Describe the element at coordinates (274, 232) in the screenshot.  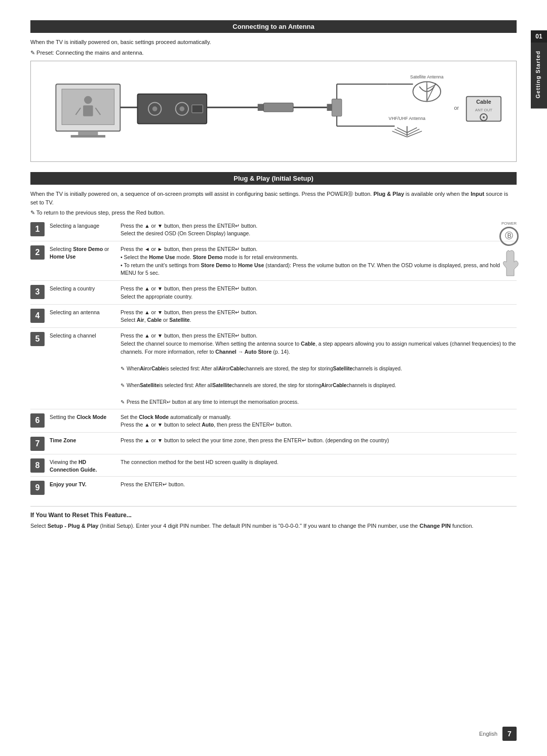
I see `step-1-row: 1 Selecting a language Press the ▲ or ▼ …` at that location.